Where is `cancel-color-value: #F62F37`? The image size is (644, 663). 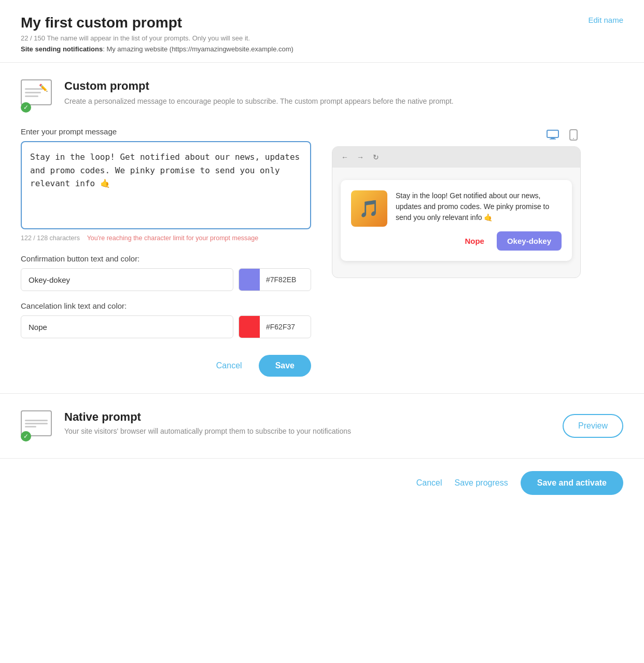
cancel-color-value: #F62F37 is located at coordinates (281, 327).